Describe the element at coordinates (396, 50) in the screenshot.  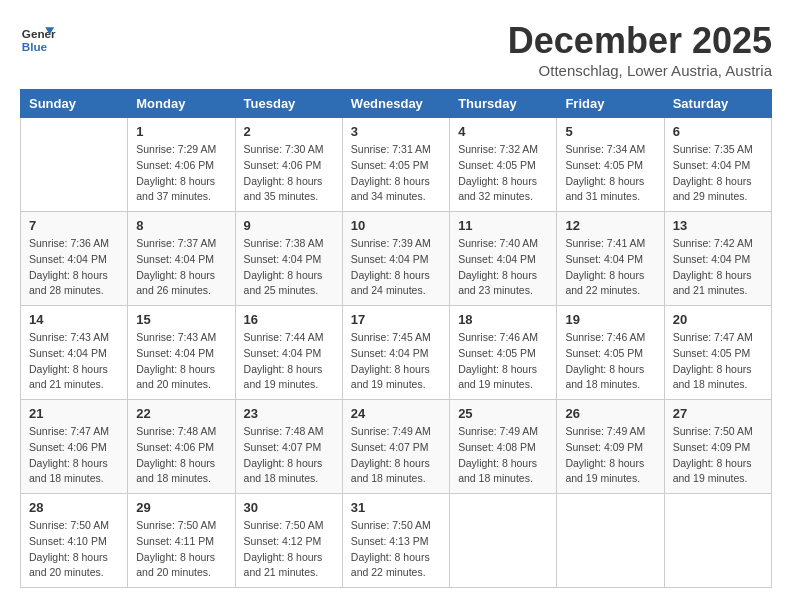
I see `page-header: General Blue December 2025 Ottenschlag, …` at that location.